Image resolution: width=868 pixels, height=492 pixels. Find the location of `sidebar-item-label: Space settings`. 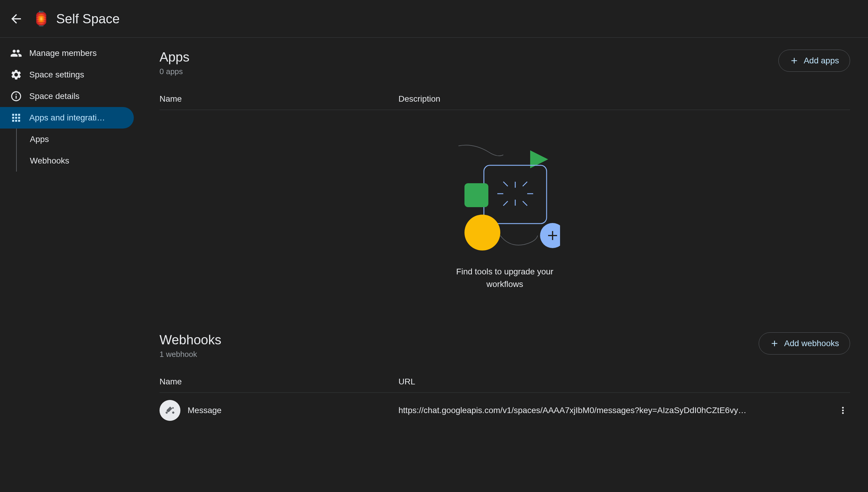

sidebar-item-label: Space settings is located at coordinates (57, 75).